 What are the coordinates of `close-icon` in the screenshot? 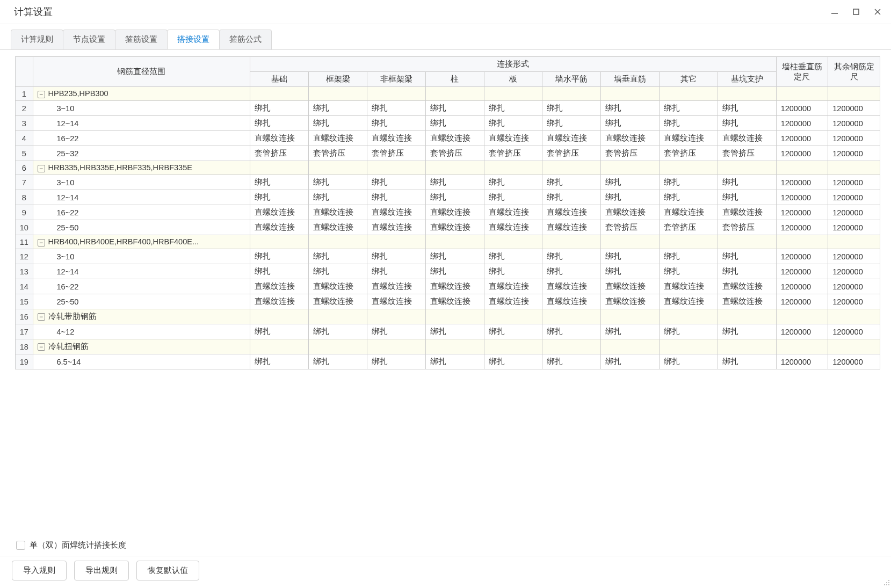 It's located at (878, 12).